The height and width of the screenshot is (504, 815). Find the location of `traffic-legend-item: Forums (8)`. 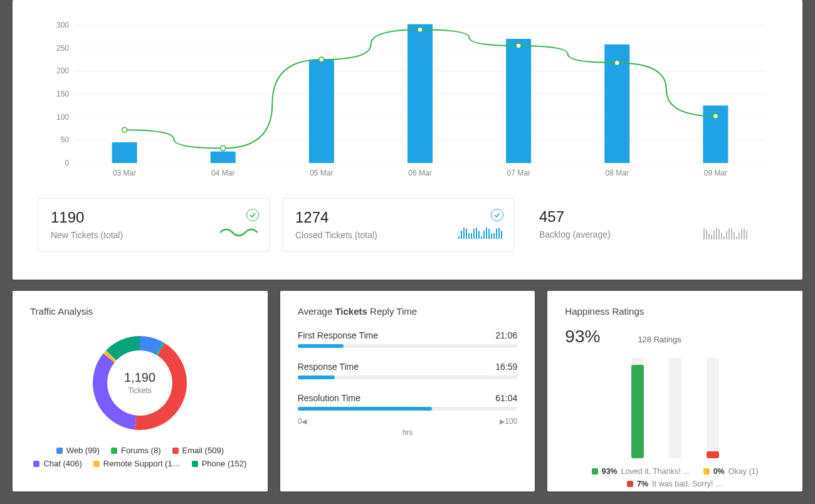

traffic-legend-item: Forums (8) is located at coordinates (136, 450).